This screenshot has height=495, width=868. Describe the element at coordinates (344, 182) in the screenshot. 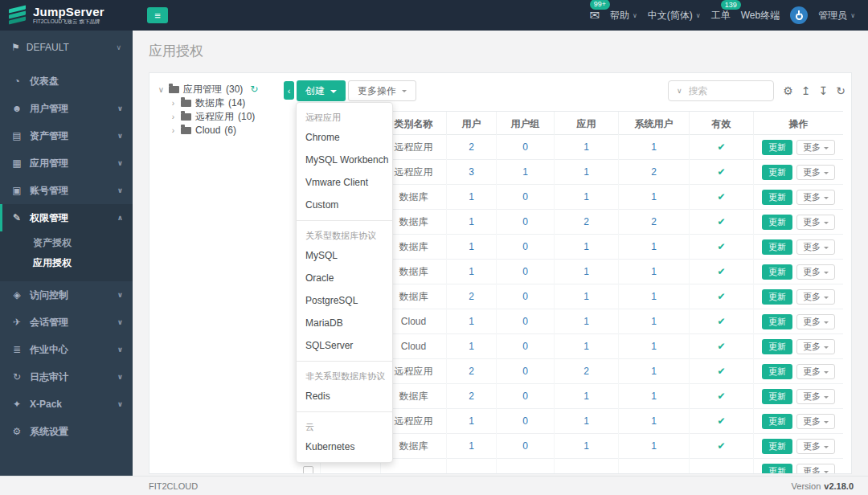

I see `menu-item-vmware-client: Vmware Client` at that location.